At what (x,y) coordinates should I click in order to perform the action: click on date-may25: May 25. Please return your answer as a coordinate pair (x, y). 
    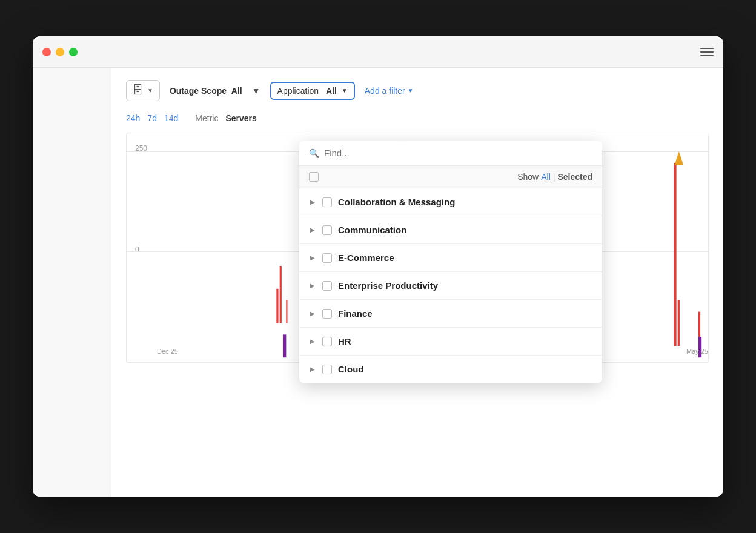
    Looking at the image, I should click on (697, 351).